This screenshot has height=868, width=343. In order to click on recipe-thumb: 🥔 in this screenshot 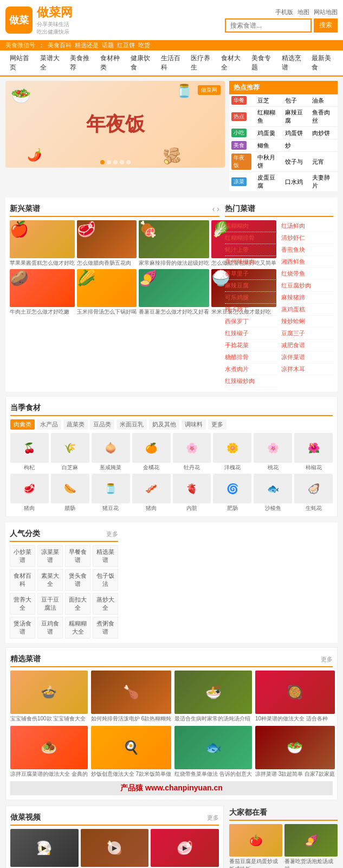, I will do `click(42, 288)`.